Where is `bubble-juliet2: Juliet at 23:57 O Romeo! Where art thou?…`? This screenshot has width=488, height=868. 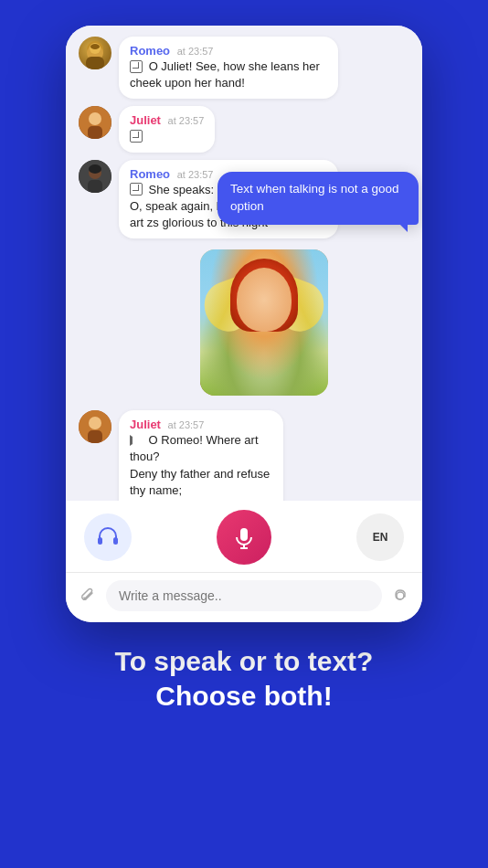
bubble-juliet2: Juliet at 23:57 O Romeo! Where art thou?… is located at coordinates (201, 455).